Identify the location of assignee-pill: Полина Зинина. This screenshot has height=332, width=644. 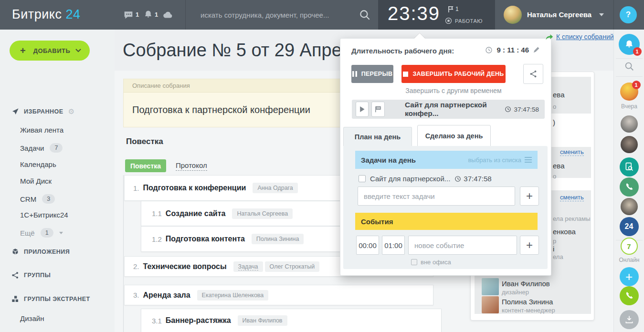
(278, 239).